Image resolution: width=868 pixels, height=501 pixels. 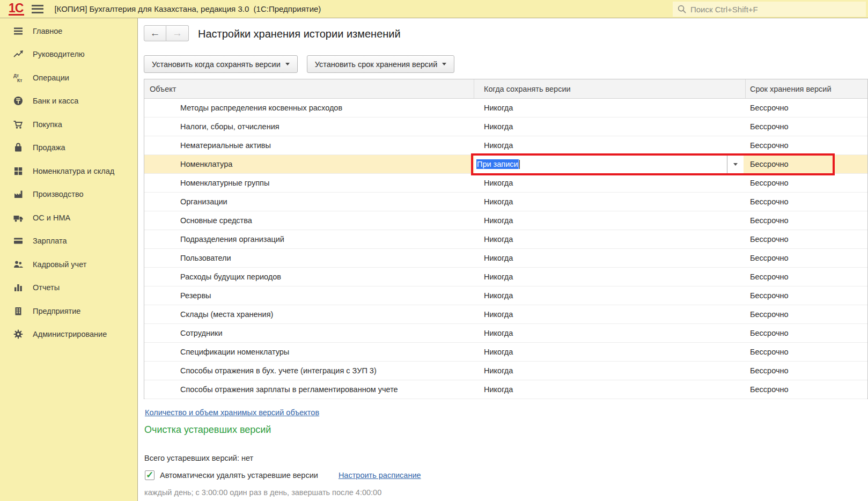 I want to click on cell-object: Основные средства, so click(x=309, y=220).